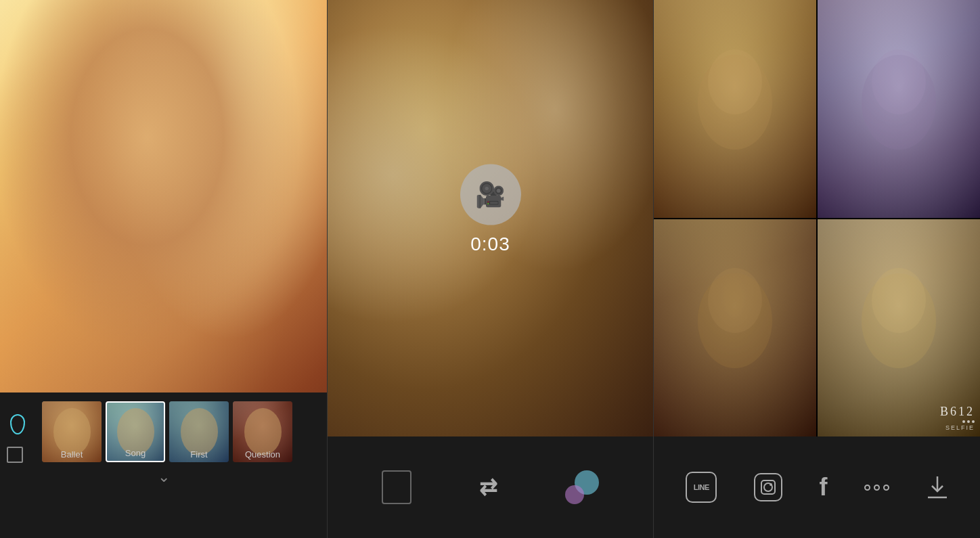  I want to click on more-button, so click(877, 487).